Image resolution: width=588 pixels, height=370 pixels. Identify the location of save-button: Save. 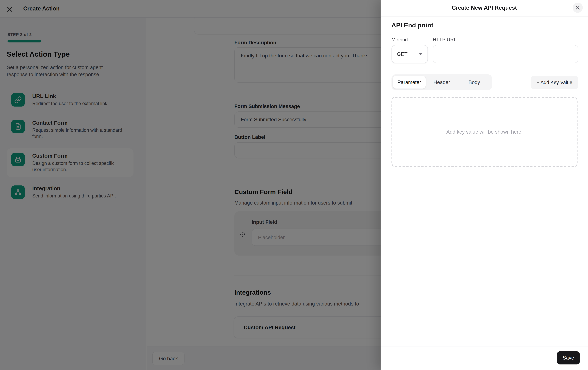
(568, 358).